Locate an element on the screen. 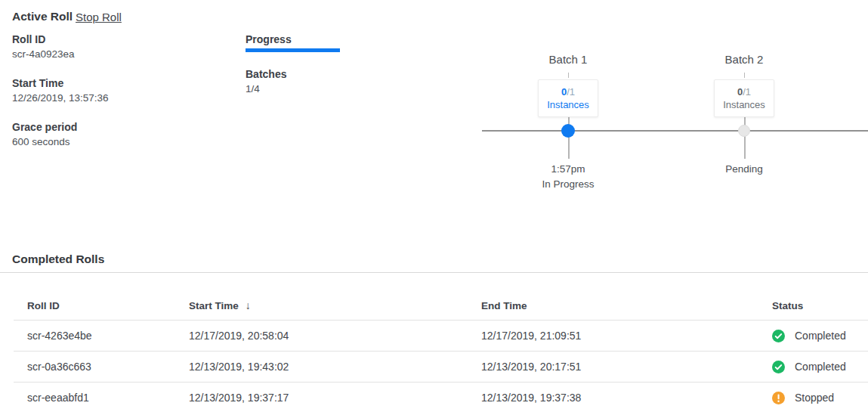  batch-1-instances-label: Instances is located at coordinates (568, 104).